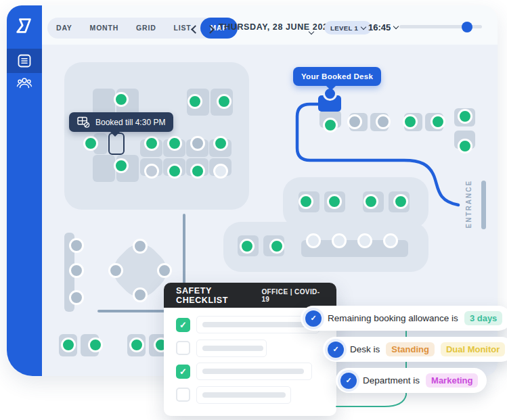 This screenshot has width=507, height=420. Describe the element at coordinates (403, 318) in the screenshot. I see `info-badge: ✓Remaining booking allowance is3 days` at that location.